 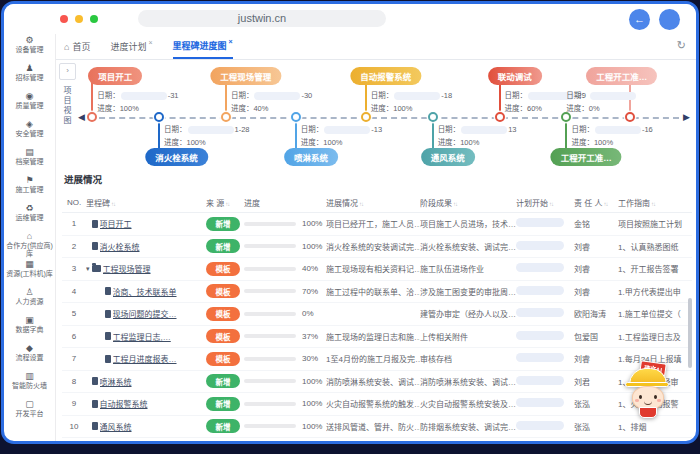 What do you see at coordinates (116, 426) in the screenshot?
I see `milestone-link: 通风系统` at bounding box center [116, 426].